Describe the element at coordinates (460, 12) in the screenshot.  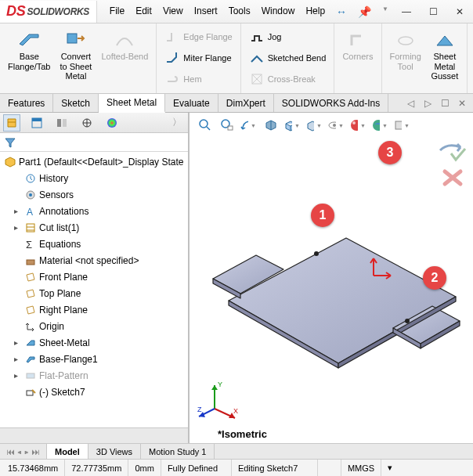
I see `close-button: ✕` at that location.